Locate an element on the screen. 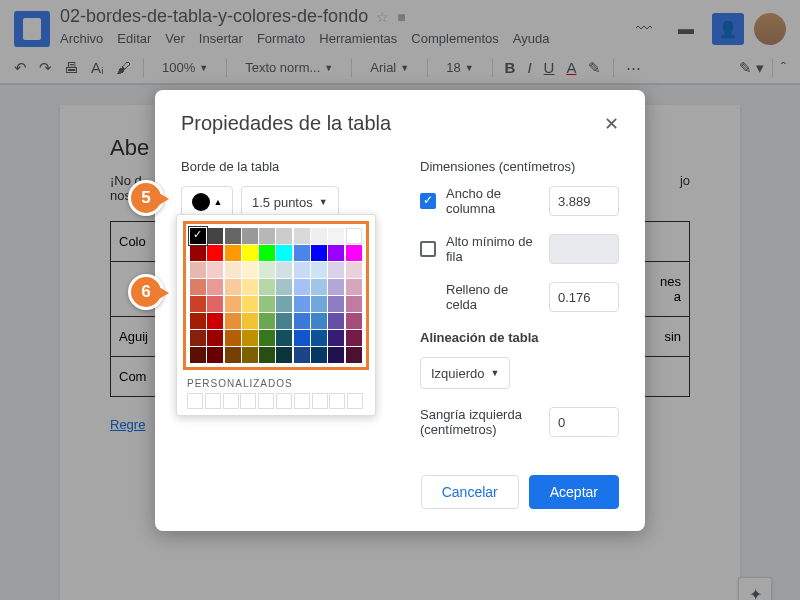 Image resolution: width=800 pixels, height=600 pixels. accept-button: Aceptar is located at coordinates (574, 492).